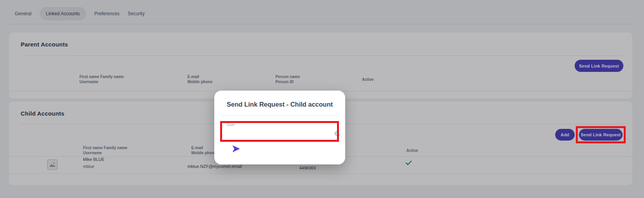  What do you see at coordinates (231, 125) in the screenshot?
I see `user-input-label: User` at bounding box center [231, 125].